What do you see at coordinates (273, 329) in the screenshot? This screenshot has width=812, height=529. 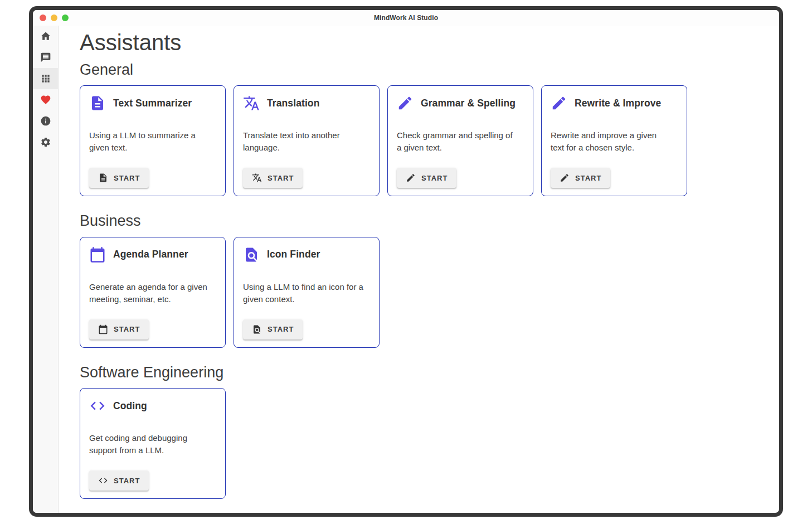 I see `start-button-icon-finder: START` at bounding box center [273, 329].